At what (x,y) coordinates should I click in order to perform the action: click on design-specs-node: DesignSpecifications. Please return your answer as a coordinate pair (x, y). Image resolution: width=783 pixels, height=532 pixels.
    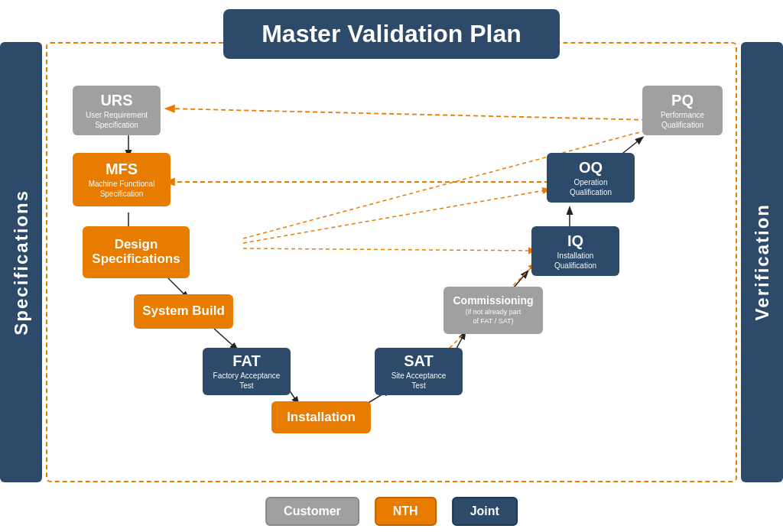
    Looking at the image, I should click on (136, 252).